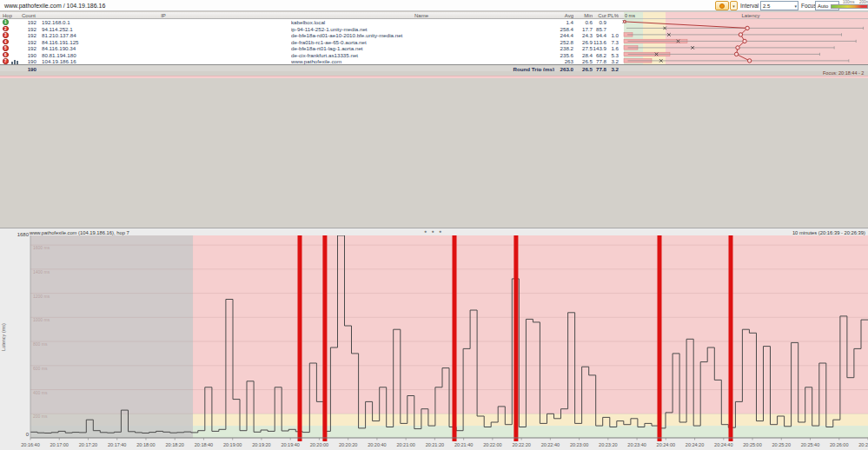  I want to click on x-axis-tick-label: 20:26:00, so click(839, 445).